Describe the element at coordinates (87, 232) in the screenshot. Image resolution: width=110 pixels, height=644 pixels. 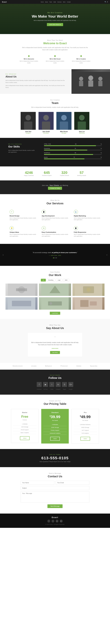
I see `service-name-5: Fully Responsive` at that location.